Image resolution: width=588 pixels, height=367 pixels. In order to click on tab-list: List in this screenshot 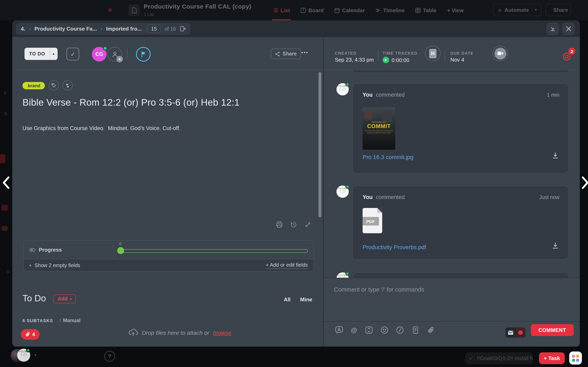, I will do `click(281, 10)`.